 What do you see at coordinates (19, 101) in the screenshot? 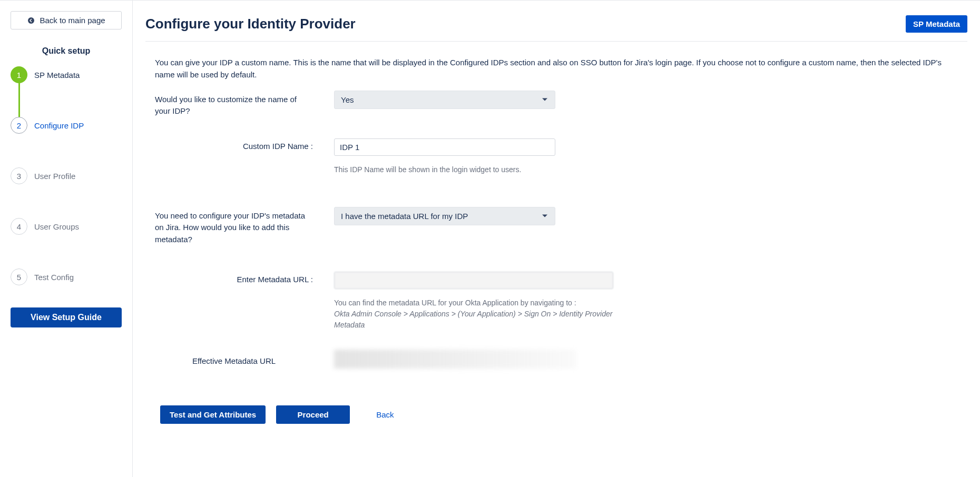
I see `step-connector` at bounding box center [19, 101].